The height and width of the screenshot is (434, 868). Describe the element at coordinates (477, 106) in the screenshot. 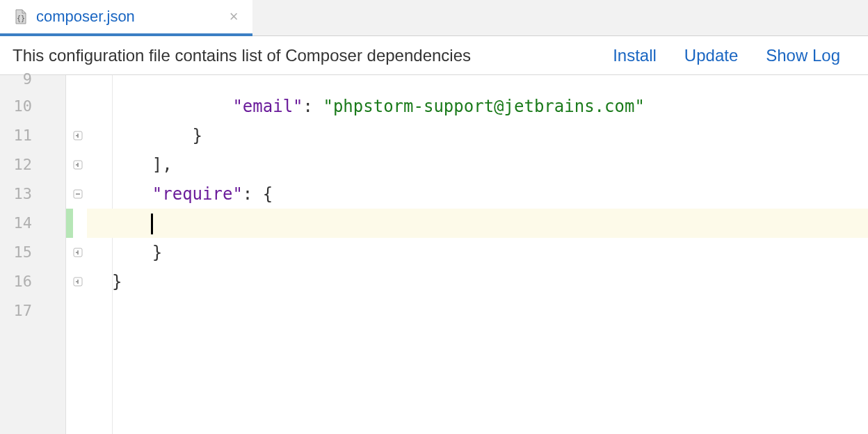

I see `code-line: "email": "phpstorm-support@jetbrains.com…` at that location.